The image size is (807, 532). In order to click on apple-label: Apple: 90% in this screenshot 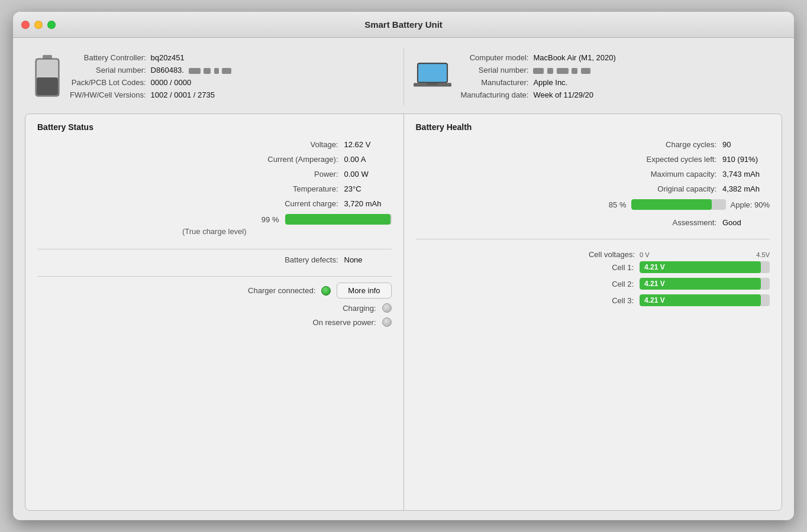, I will do `click(750, 205)`.